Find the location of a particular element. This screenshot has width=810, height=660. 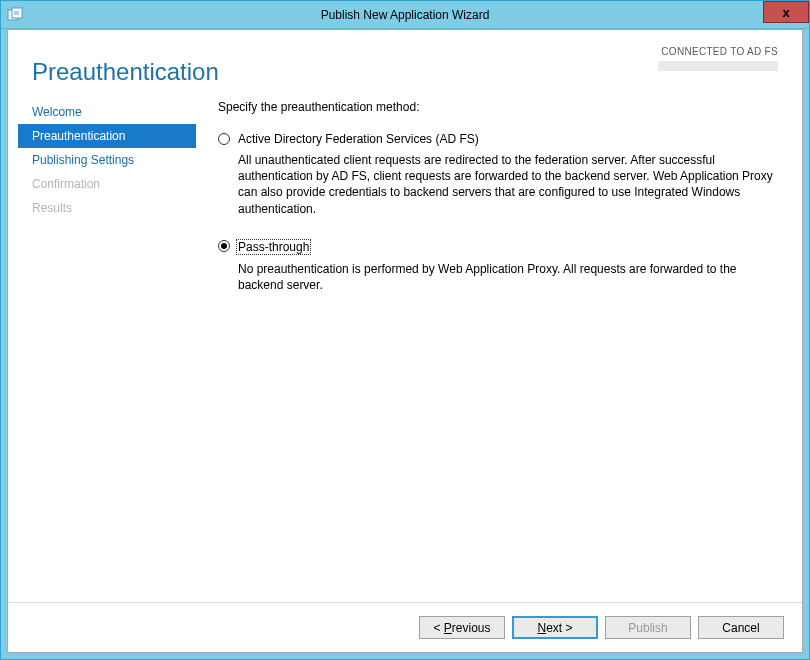

step-welcome: Welcome is located at coordinates (107, 112).